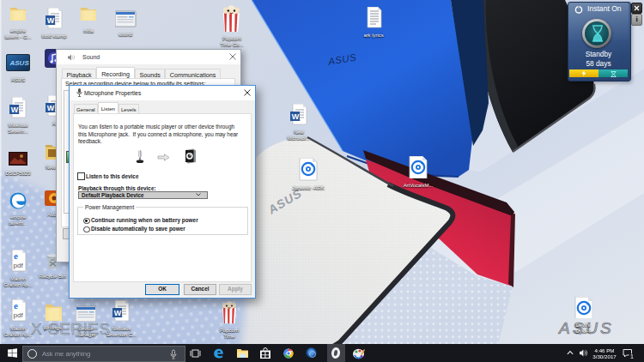  Describe the element at coordinates (632, 357) in the screenshot. I see `svg-text: 1` at that location.